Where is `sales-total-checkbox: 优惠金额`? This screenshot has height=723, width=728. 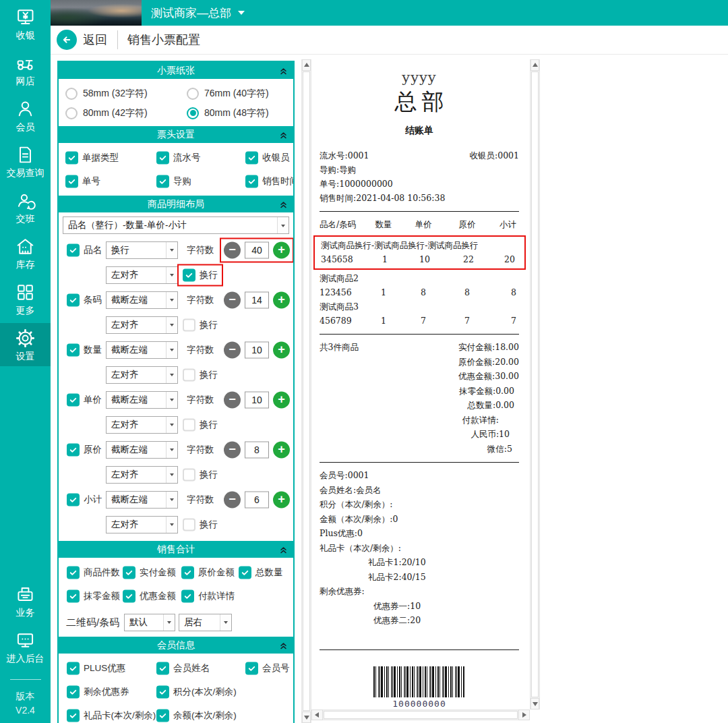 sales-total-checkbox: 优惠金额 is located at coordinates (150, 596).